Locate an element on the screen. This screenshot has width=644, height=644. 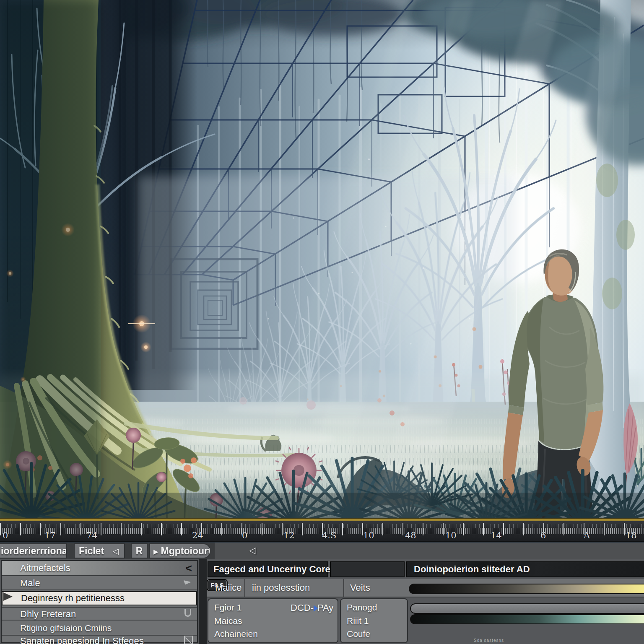
tab-label: Mgptoiourt is located at coordinates (186, 551).